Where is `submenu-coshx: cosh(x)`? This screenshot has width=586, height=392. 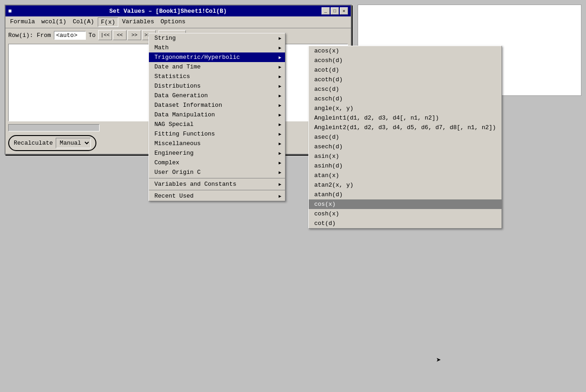
submenu-coshx: cosh(x) is located at coordinates (405, 214).